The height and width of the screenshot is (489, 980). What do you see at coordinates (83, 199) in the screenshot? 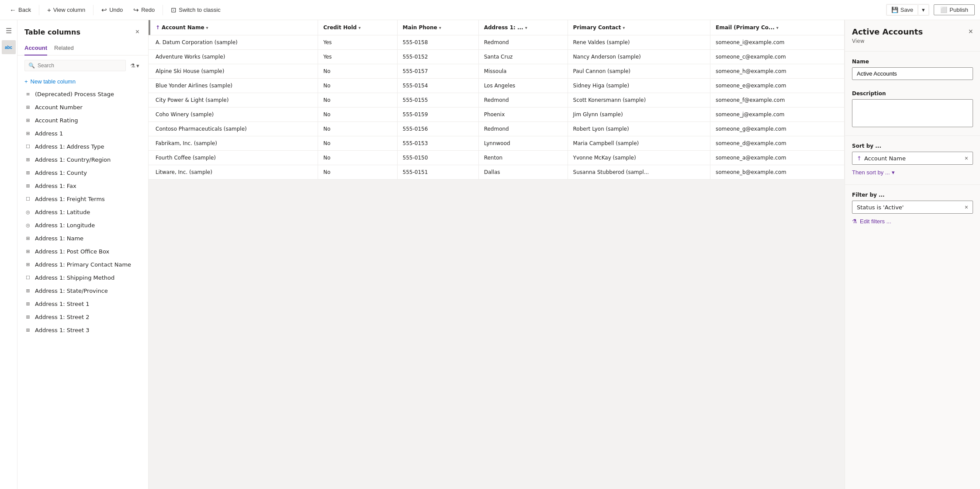
I see `sidebar-item-address-1-freight: ☐ Address 1: Freight Terms` at bounding box center [83, 199].